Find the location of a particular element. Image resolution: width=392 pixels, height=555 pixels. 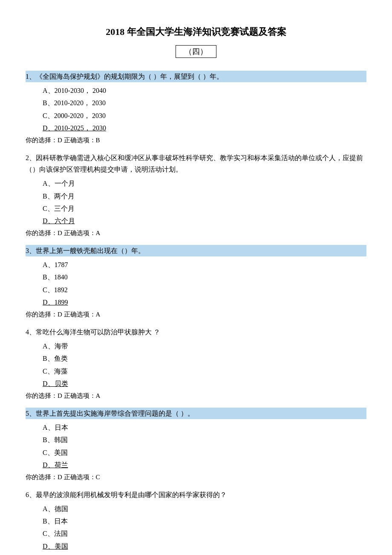

answer-line-3: 你的选择：D 正确选项：A is located at coordinates (196, 314).